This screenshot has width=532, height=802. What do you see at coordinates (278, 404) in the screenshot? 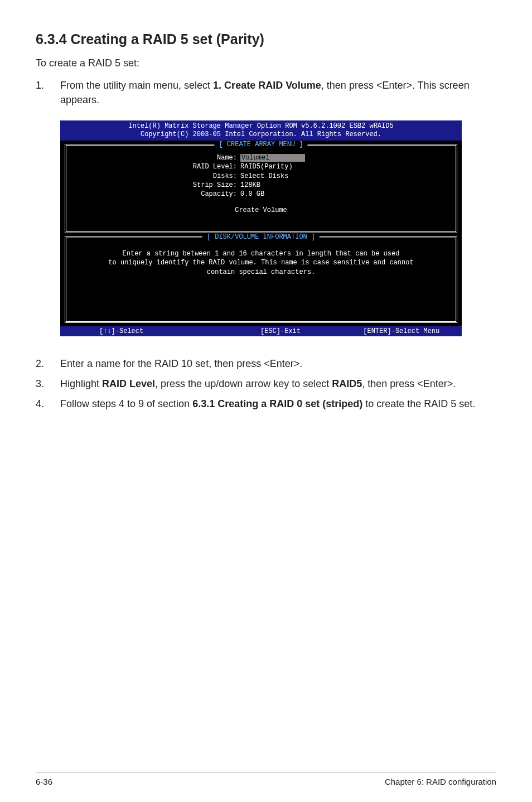
I see `step-text: Follow steps 4 to 9 of section 6.3.1 Cre…` at bounding box center [278, 404].